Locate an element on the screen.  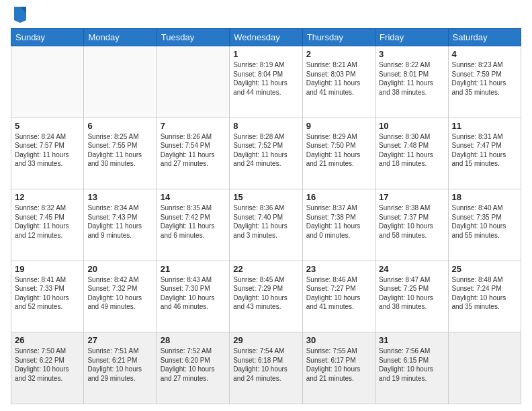
day-number: 28 is located at coordinates (193, 340).